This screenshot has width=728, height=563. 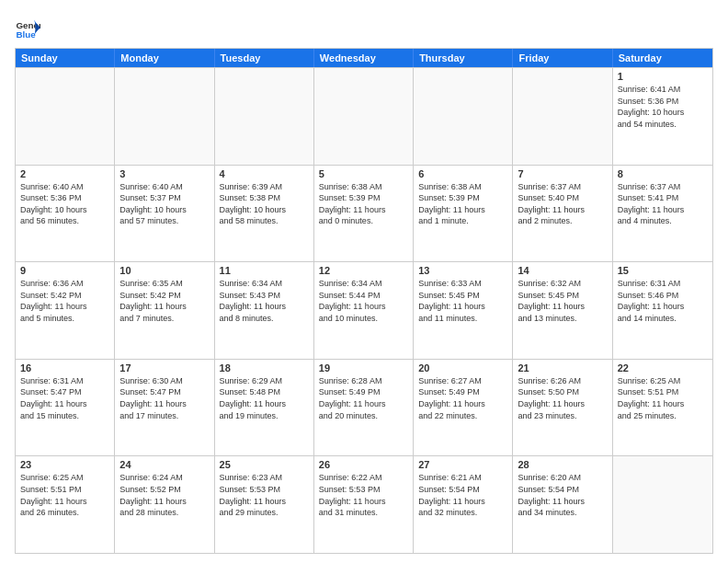 What do you see at coordinates (65, 58) in the screenshot?
I see `weekday-header-sunday: Sunday` at bounding box center [65, 58].